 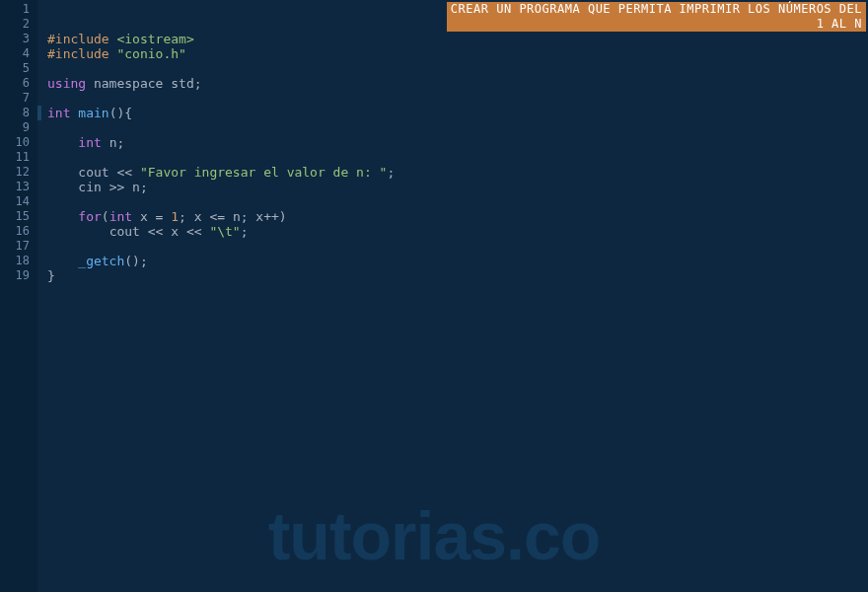 What do you see at coordinates (19, 260) in the screenshot?
I see `line-number: 18` at bounding box center [19, 260].